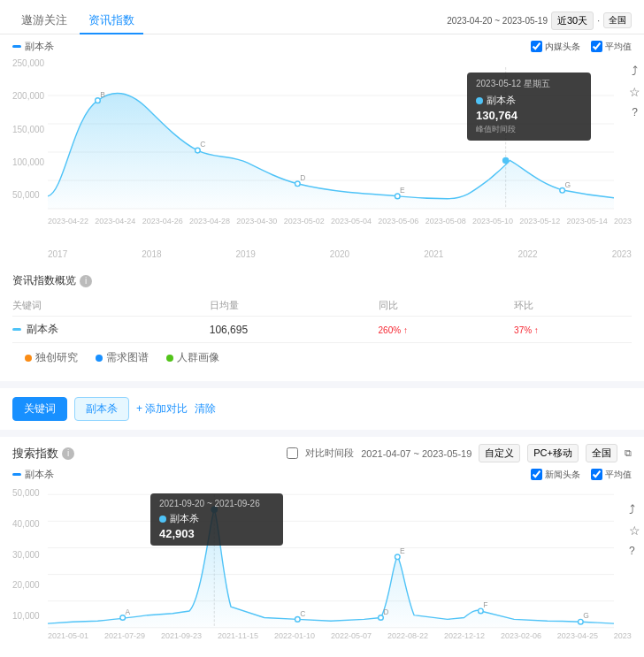 The width and height of the screenshot is (644, 657). Describe the element at coordinates (17, 474) in the screenshot. I see `search-legend-dot` at that location.